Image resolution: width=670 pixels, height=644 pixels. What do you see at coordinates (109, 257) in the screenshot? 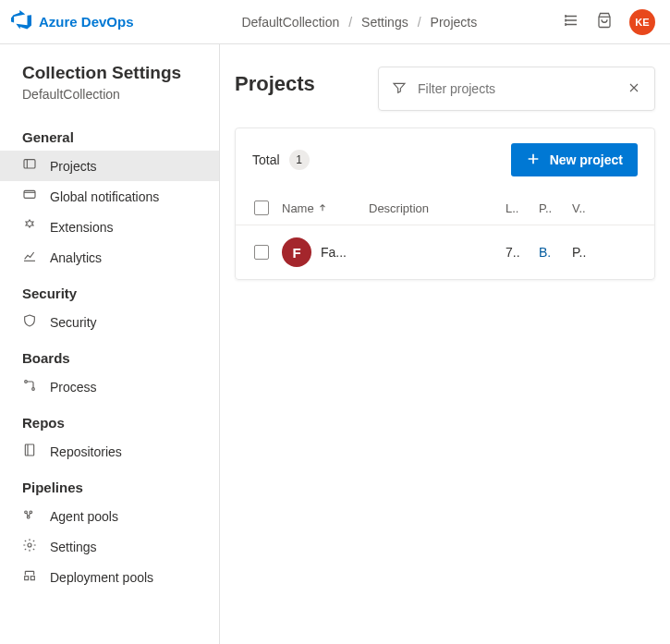
I see `sidebar-item-analytics: Analytics` at bounding box center [109, 257].